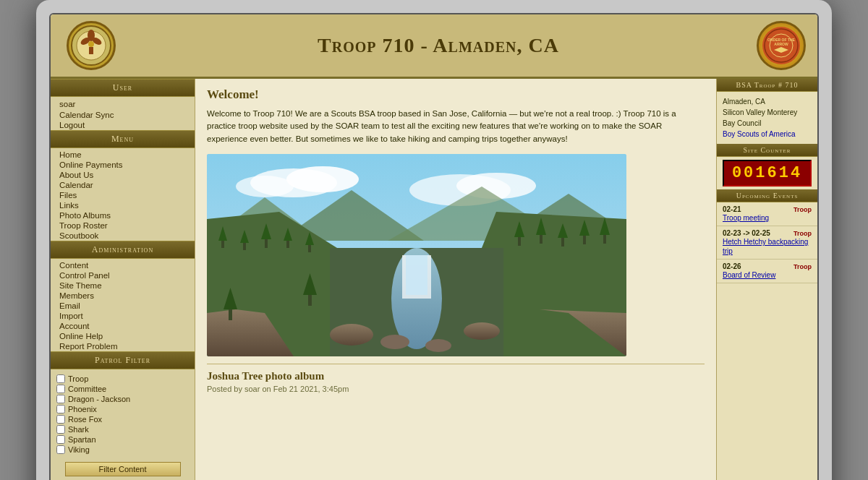  Describe the element at coordinates (456, 95) in the screenshot. I see `welcome-title: Welcome!` at that location.